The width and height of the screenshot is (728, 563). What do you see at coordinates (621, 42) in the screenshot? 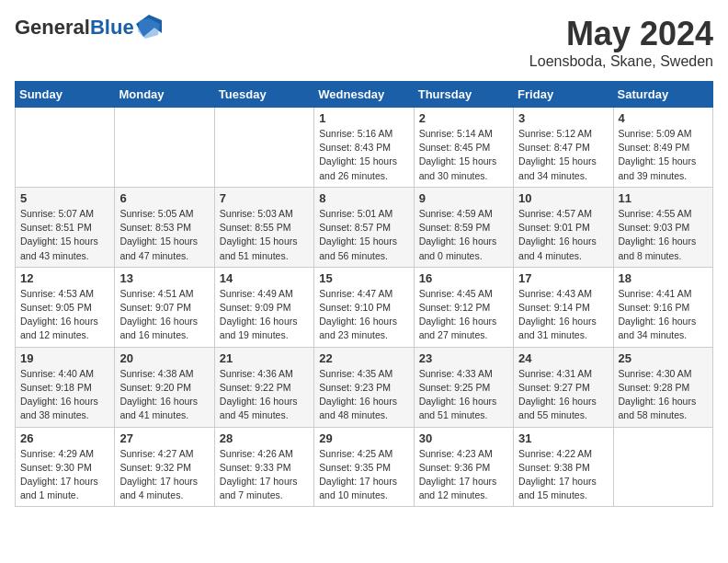
I see `title-block: May 2024 Loensboda, Skane, Sweden` at bounding box center [621, 42].